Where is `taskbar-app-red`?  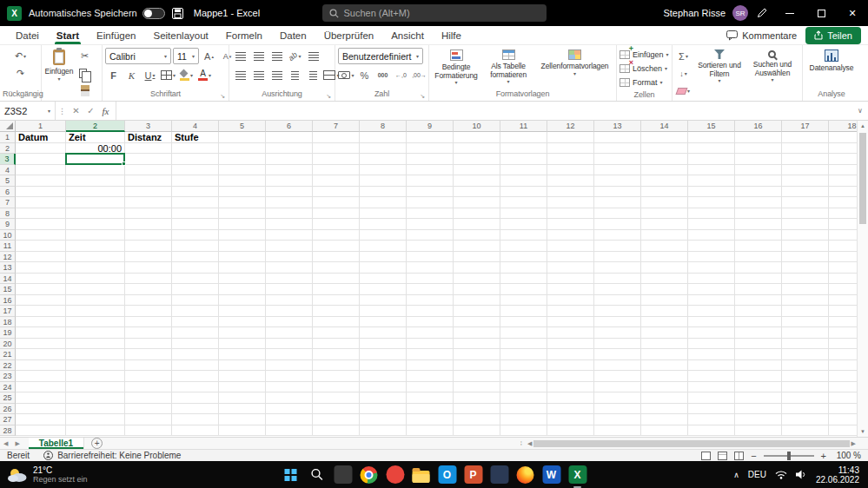 taskbar-app-red is located at coordinates (394, 474).